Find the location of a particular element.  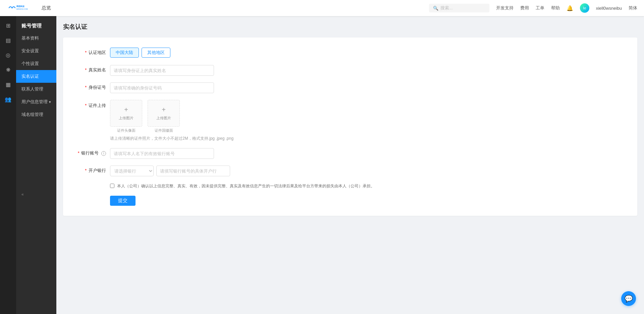

cert-upload-label: * 证件上传 is located at coordinates (93, 104).